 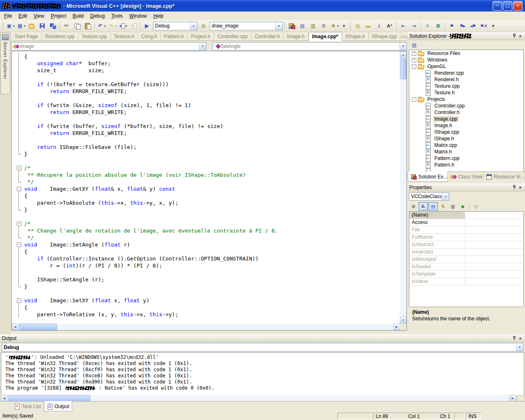 What do you see at coordinates (397, 327) in the screenshot?
I see `scroll-right-icon: ▶` at bounding box center [397, 327].